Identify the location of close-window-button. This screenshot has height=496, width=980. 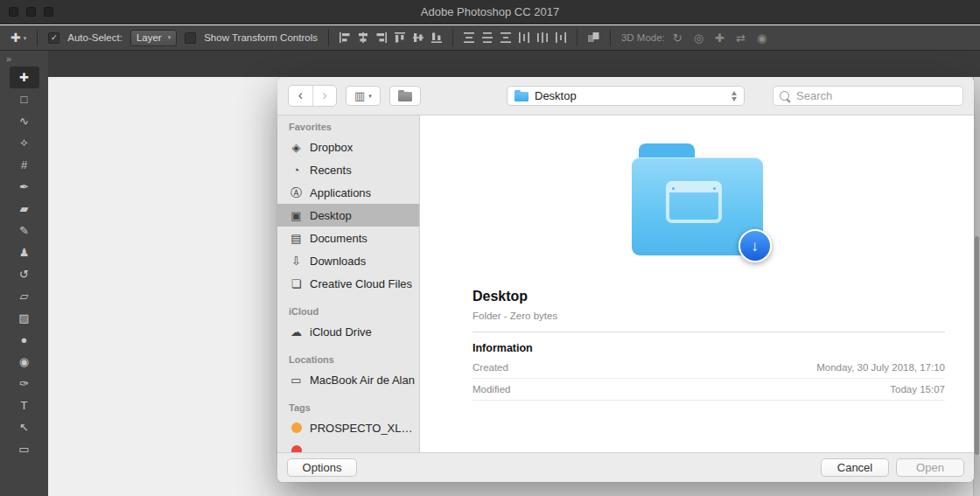
(14, 12).